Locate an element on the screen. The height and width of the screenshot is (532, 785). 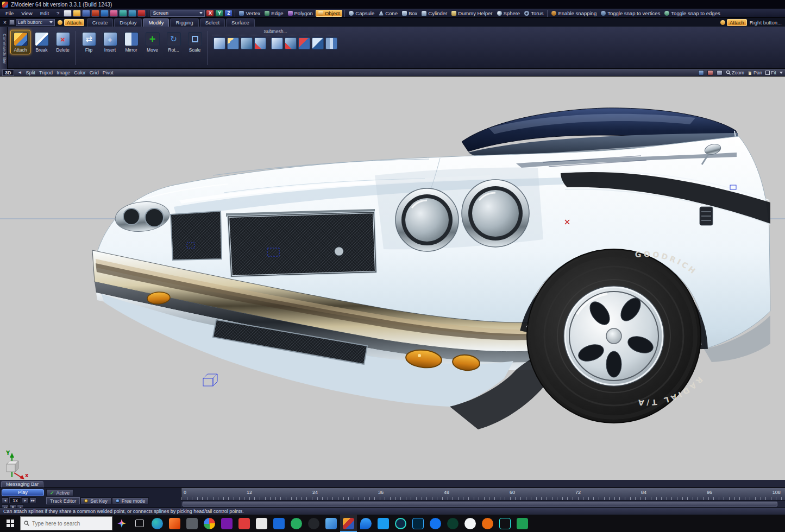
speed-value: 1x is located at coordinates (15, 501).